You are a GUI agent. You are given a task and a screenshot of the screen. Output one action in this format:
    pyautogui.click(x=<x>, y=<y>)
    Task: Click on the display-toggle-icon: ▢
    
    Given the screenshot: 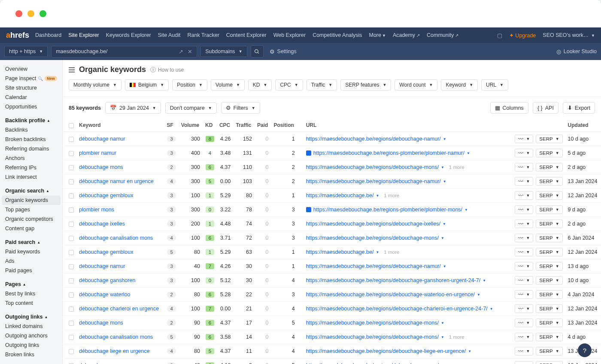 What is the action you would take?
    pyautogui.click(x=500, y=35)
    